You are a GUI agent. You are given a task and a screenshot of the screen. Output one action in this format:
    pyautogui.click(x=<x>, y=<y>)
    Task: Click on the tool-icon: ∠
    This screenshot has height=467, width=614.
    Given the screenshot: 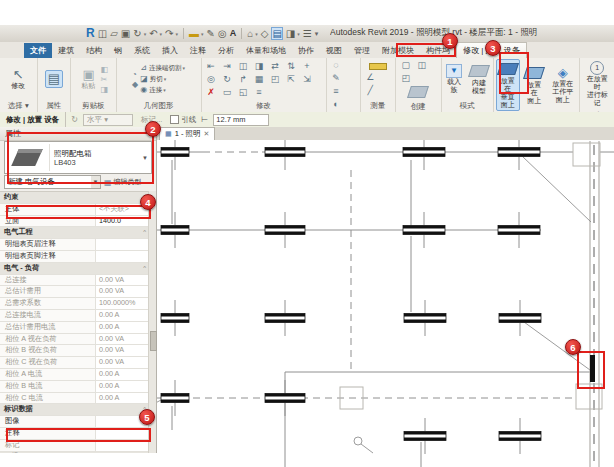 What is the action you would take?
    pyautogui.click(x=370, y=77)
    